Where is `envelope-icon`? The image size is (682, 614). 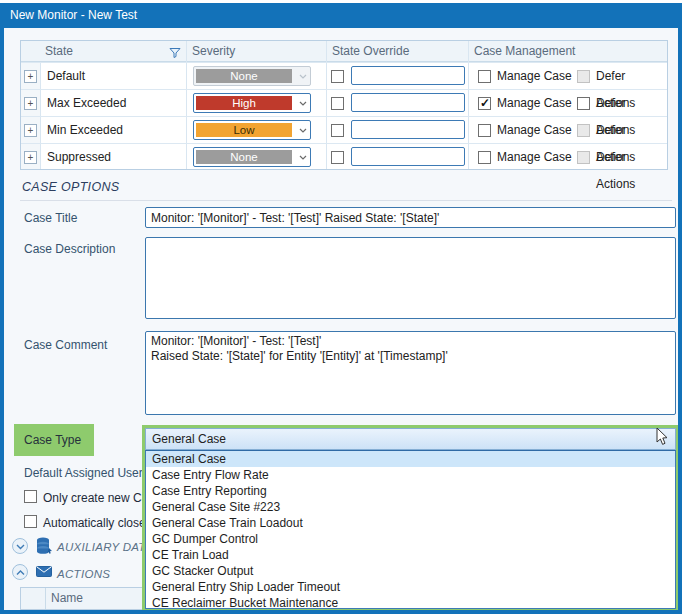 envelope-icon is located at coordinates (44, 573).